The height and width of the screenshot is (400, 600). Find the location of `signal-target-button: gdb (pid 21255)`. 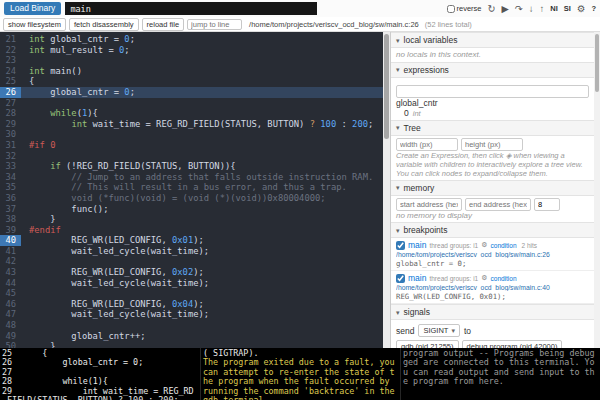

signal-target-button: gdb (pid 21255) is located at coordinates (428, 344).